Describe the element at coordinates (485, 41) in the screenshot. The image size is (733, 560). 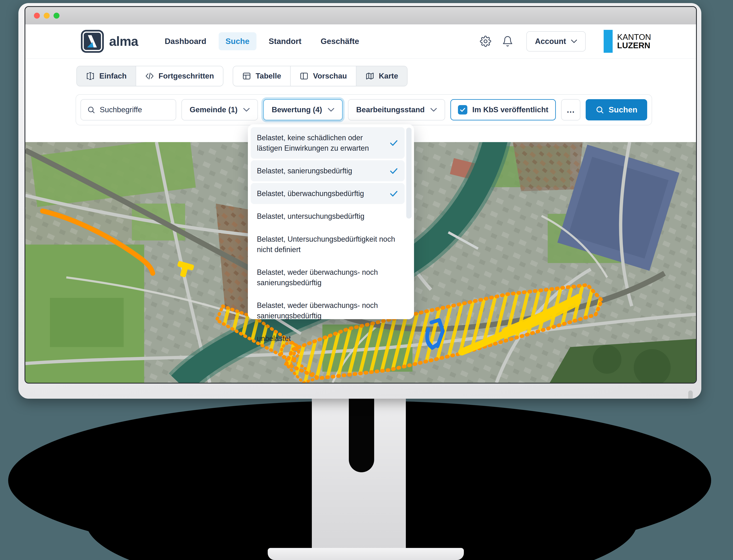
I see `settings-gear-icon` at that location.